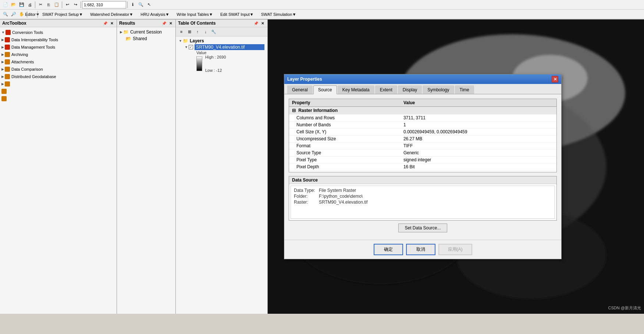  I want to click on open-btn: 📂, so click(14, 5).